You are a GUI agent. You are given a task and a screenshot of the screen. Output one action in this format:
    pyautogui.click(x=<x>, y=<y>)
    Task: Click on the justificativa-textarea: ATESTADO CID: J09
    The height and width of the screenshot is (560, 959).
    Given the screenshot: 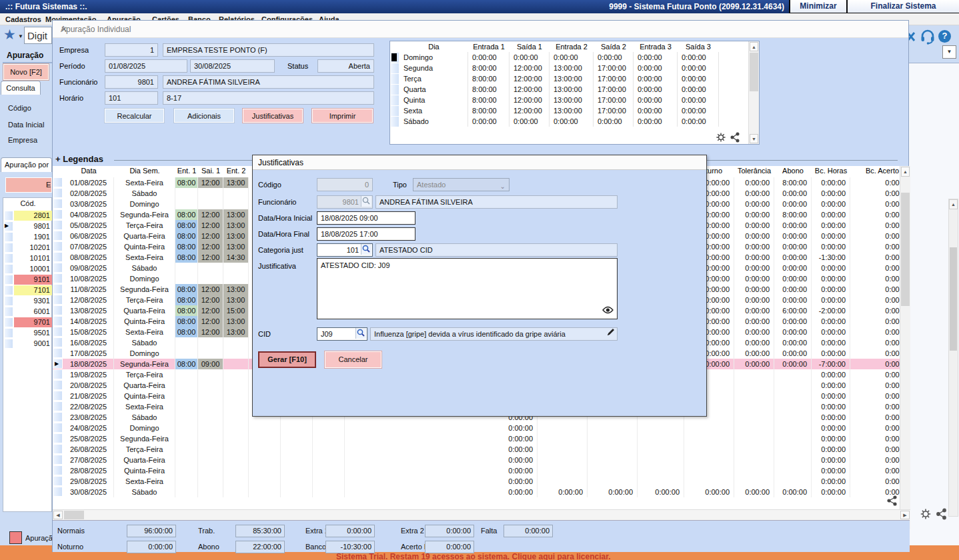 What is the action you would take?
    pyautogui.click(x=467, y=289)
    